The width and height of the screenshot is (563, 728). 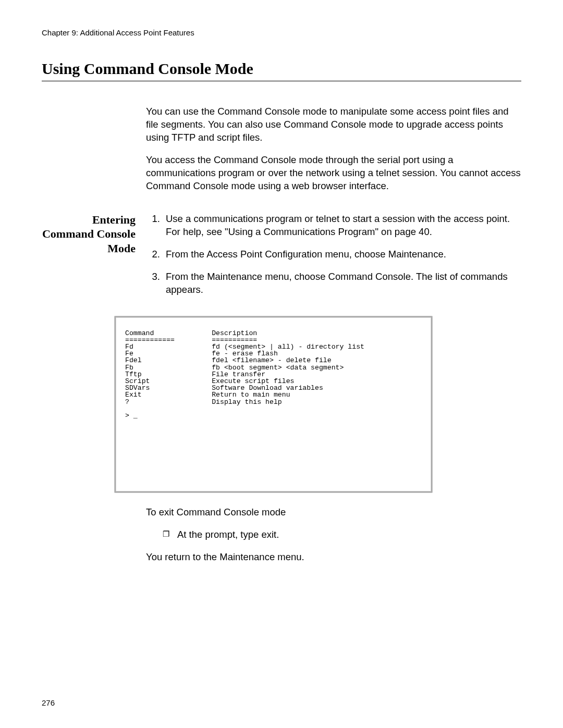 I want to click on exit-after-text: You return to the Maintenance menu., so click(x=334, y=558).